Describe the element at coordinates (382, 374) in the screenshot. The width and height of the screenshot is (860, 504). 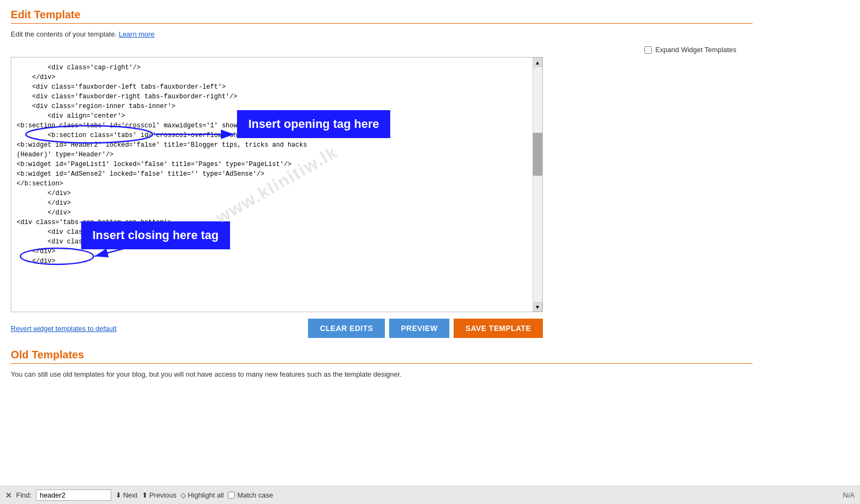
I see `old-templates-text: You can still use old templates for your…` at that location.